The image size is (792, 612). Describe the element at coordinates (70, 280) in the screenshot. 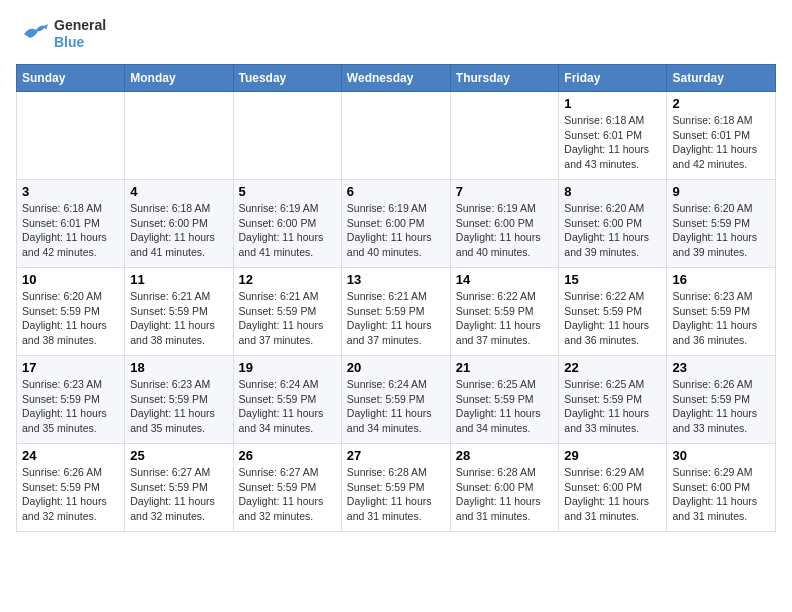

I see `day-number: 10` at that location.